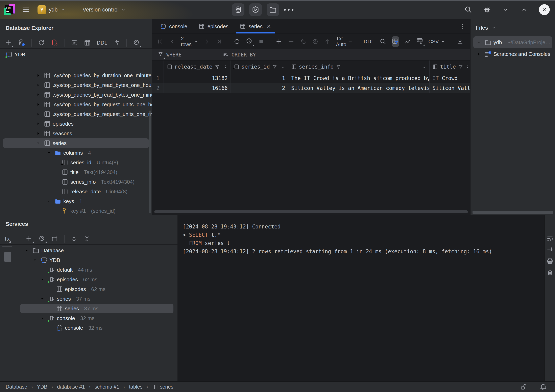  What do you see at coordinates (29, 239) in the screenshot?
I see `add-icon` at bounding box center [29, 239].